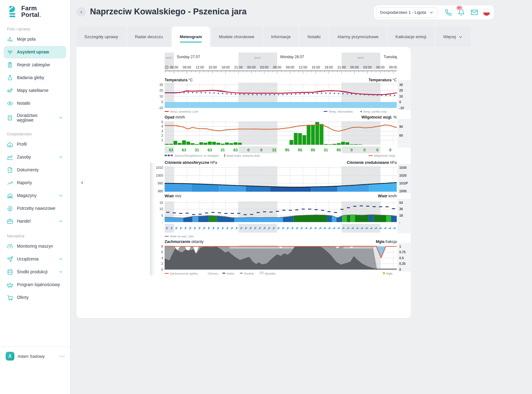 The image size is (532, 394). Describe the element at coordinates (10, 285) in the screenshot. I see `crown-icon` at that location.